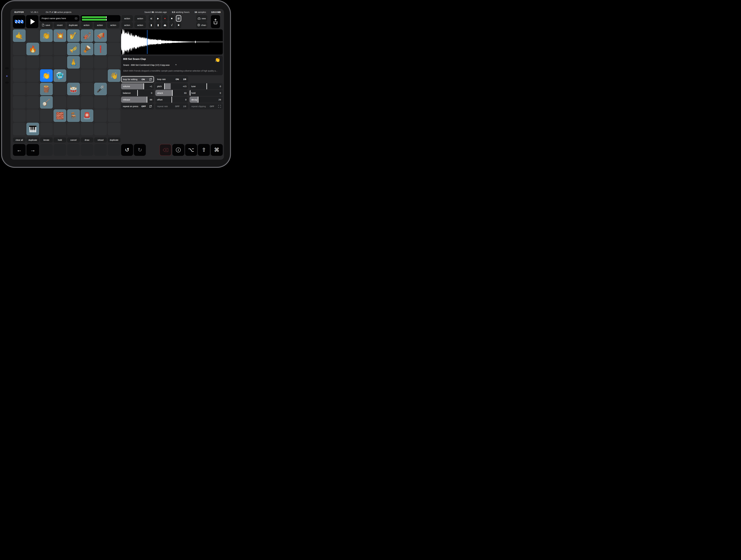  What do you see at coordinates (73, 62) in the screenshot?
I see `pad-3-5: 🙏` at bounding box center [73, 62].